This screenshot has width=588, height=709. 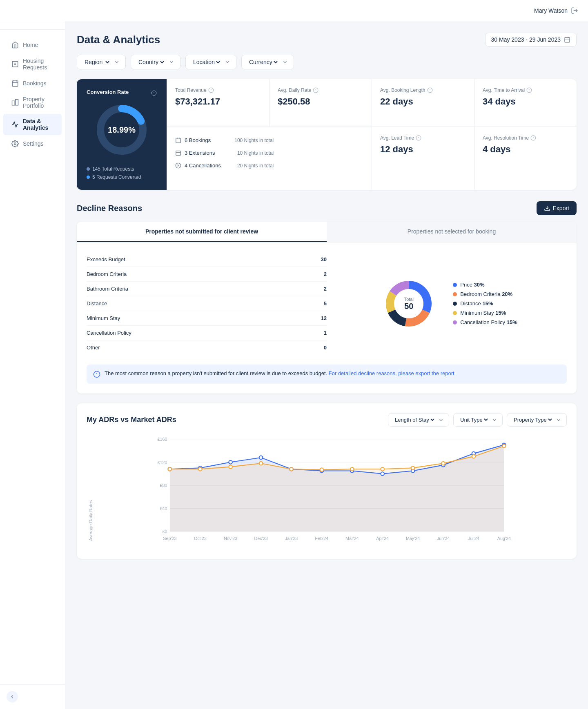 I want to click on location-select: Location, so click(x=207, y=62).